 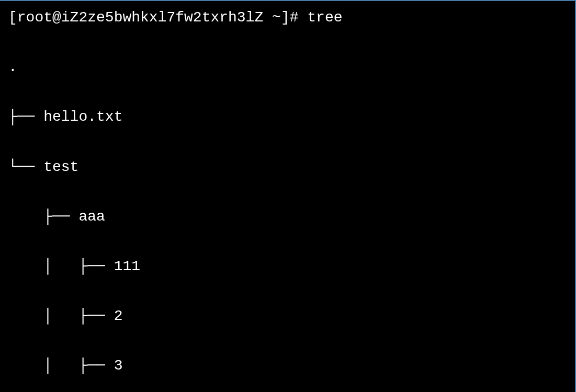 I want to click on tree-file-3: │ ├── 3, so click(x=288, y=366).